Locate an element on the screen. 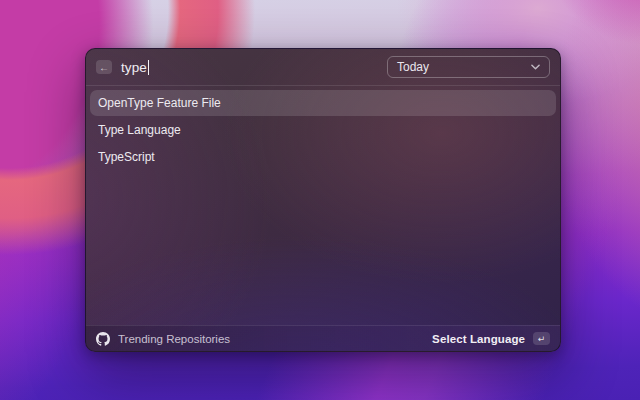 The height and width of the screenshot is (400, 640). time-range-selected: Today is located at coordinates (413, 67).